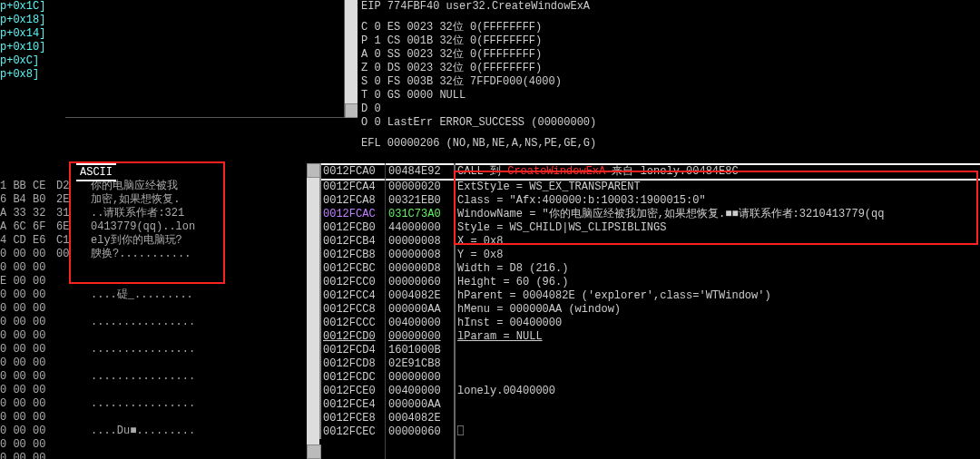  Describe the element at coordinates (671, 82) in the screenshot. I see `flag-line: S 0 FS 003B 32位 7FFDF000(4000)` at that location.